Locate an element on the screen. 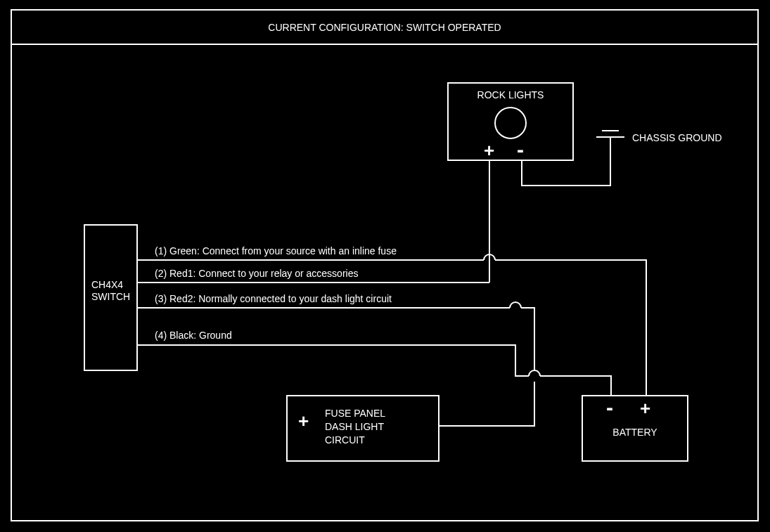 This screenshot has height=532, width=770. wire-3-hop is located at coordinates (515, 305).